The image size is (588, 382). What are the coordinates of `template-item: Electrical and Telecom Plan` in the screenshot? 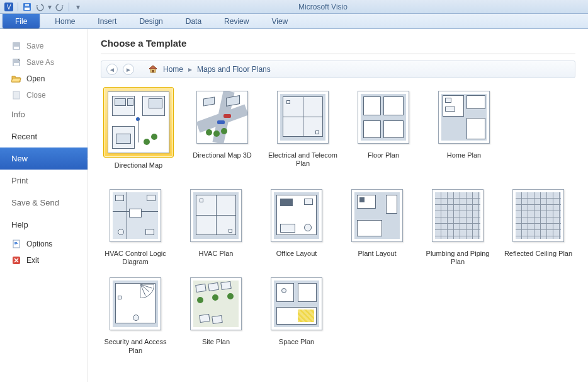 It's located at (303, 132).